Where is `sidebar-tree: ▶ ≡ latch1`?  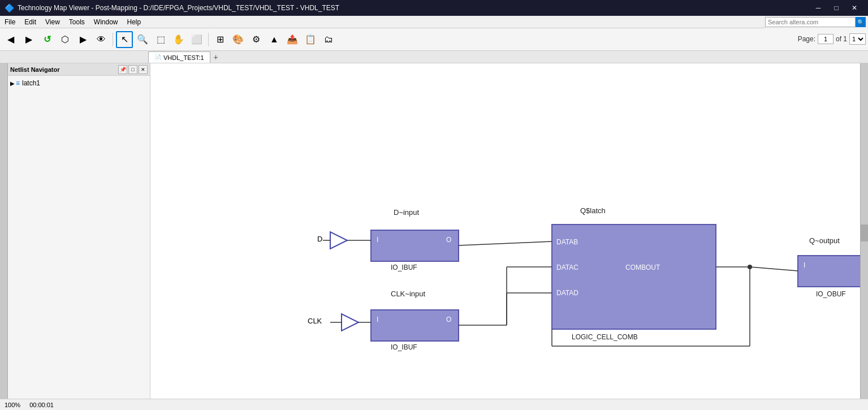 sidebar-tree: ▶ ≡ latch1 is located at coordinates (79, 239).